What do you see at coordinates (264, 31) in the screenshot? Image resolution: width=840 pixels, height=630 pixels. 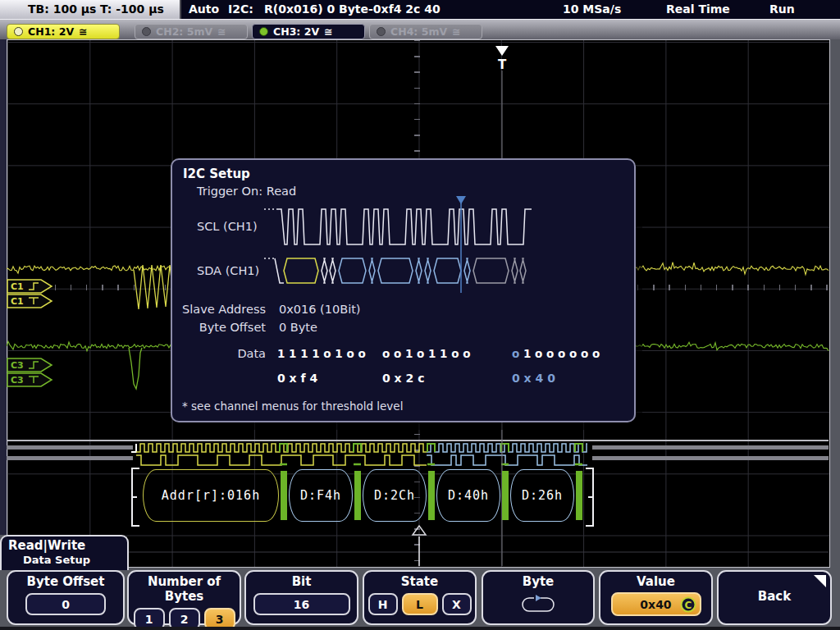 I see `channel-3-state-icon` at bounding box center [264, 31].